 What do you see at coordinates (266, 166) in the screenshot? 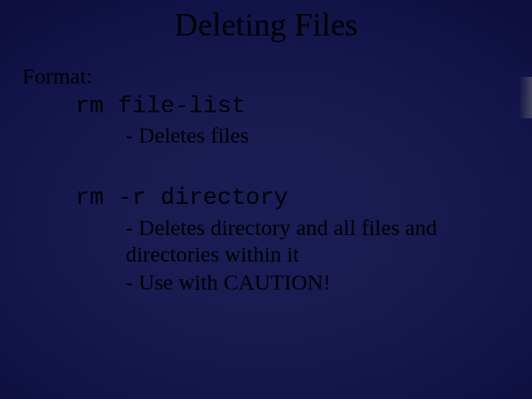
I see `spacer` at bounding box center [266, 166].